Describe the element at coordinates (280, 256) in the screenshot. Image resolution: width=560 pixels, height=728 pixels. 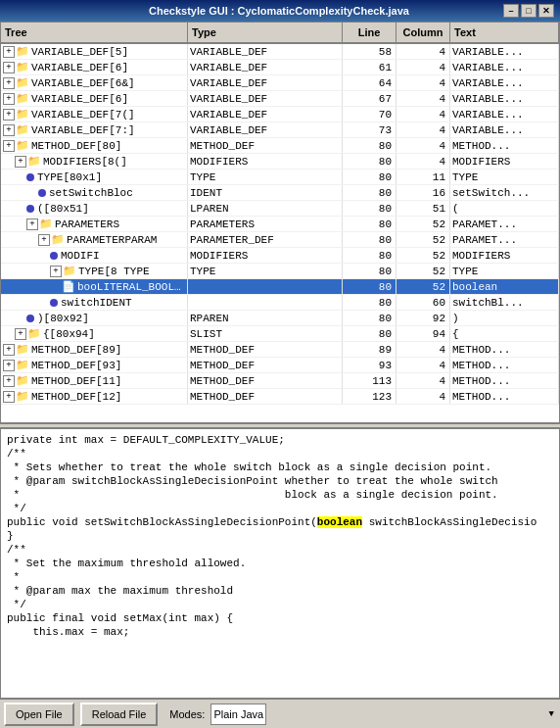
I see `tree-row: MODIFIMODIFIERS8052MODIFIERS` at that location.